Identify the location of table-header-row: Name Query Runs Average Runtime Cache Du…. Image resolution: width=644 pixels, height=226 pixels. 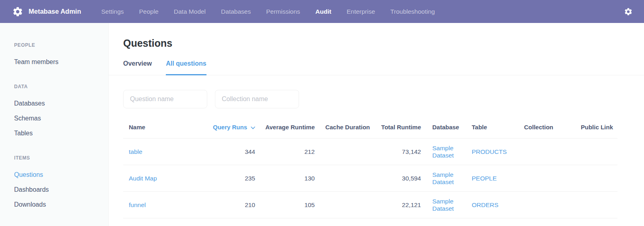
(370, 129).